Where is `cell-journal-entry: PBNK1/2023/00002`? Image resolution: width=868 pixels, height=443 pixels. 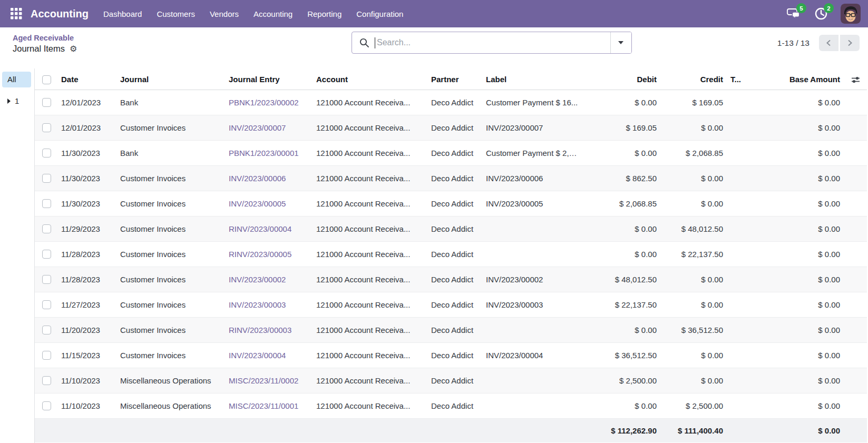
cell-journal-entry: PBNK1/2023/00002 is located at coordinates (269, 102).